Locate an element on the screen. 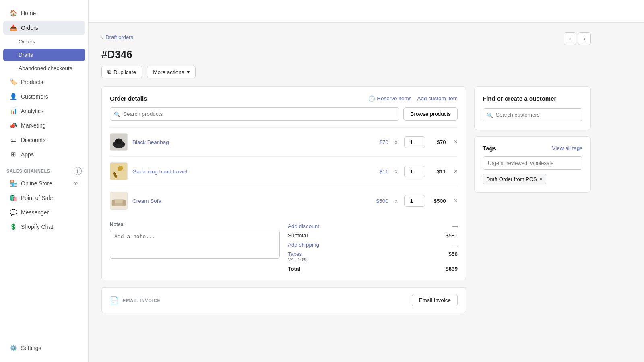  sidebar-item-home: 🏠 Home is located at coordinates (44, 13).